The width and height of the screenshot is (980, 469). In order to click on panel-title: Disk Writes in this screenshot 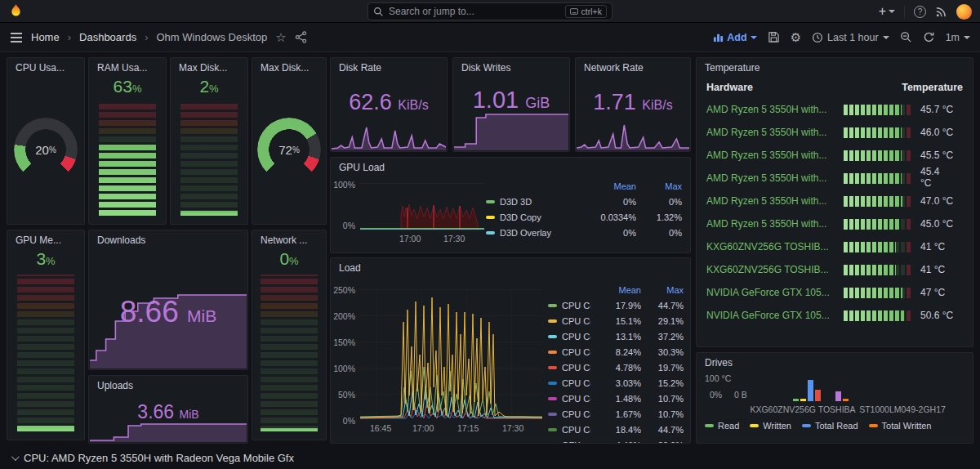, I will do `click(511, 67)`.